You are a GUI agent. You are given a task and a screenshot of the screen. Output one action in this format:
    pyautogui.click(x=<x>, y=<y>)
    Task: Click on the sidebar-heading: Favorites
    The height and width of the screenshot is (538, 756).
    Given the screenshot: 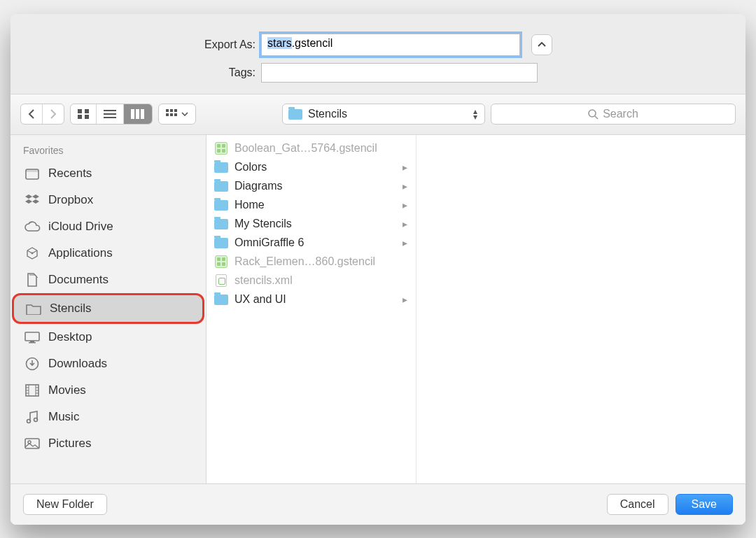 What is the action you would take?
    pyautogui.click(x=108, y=151)
    